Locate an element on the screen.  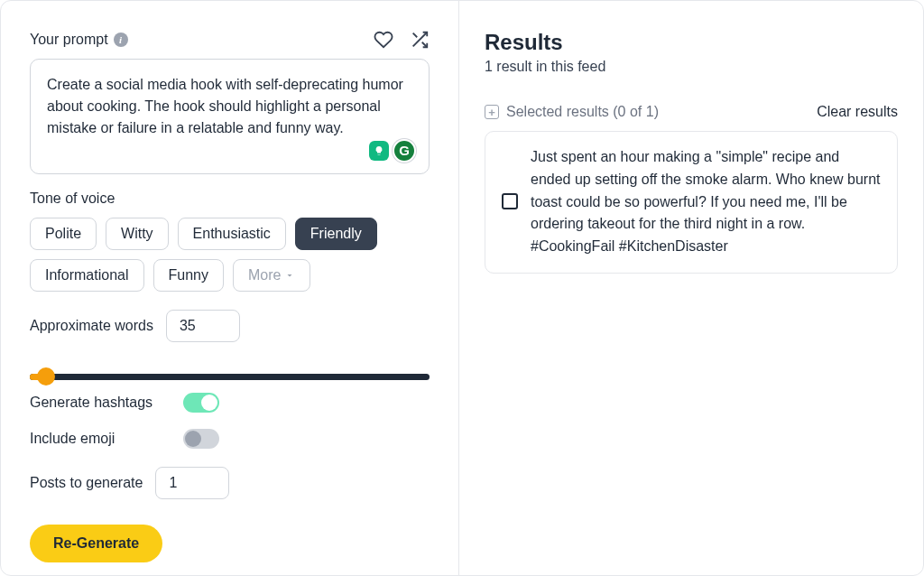
info-icon: i is located at coordinates (121, 40).